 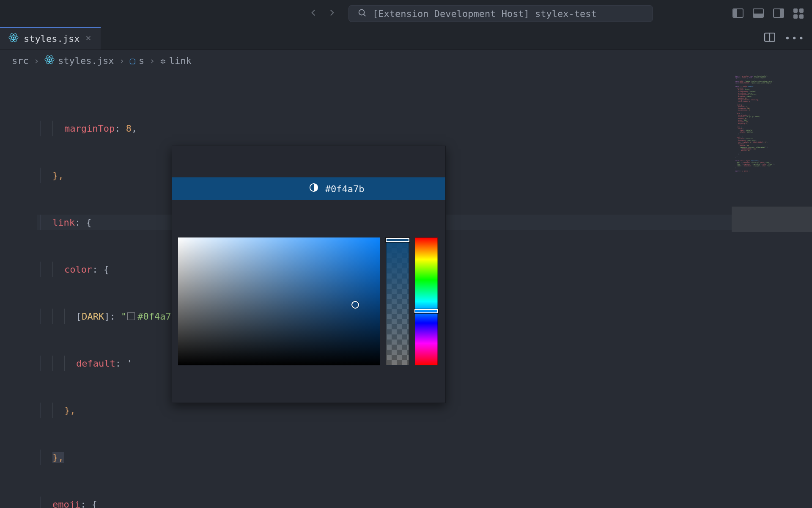 What do you see at coordinates (50, 38) in the screenshot?
I see `tab-styles-jsx: styles.jsx` at bounding box center [50, 38].